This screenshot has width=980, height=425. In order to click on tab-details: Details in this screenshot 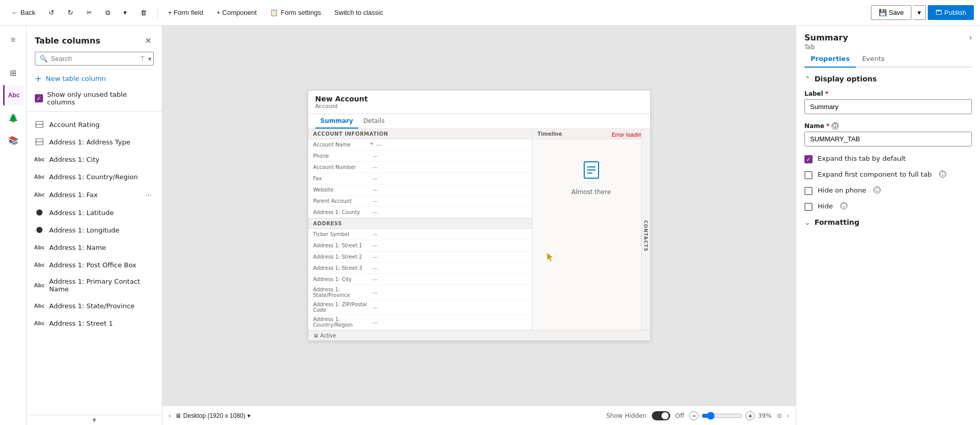, I will do `click(374, 121)`.